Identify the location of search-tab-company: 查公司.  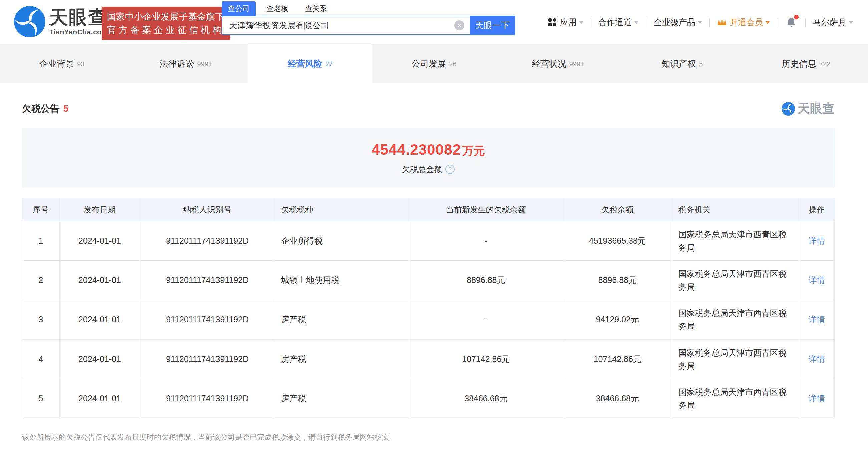
(239, 9).